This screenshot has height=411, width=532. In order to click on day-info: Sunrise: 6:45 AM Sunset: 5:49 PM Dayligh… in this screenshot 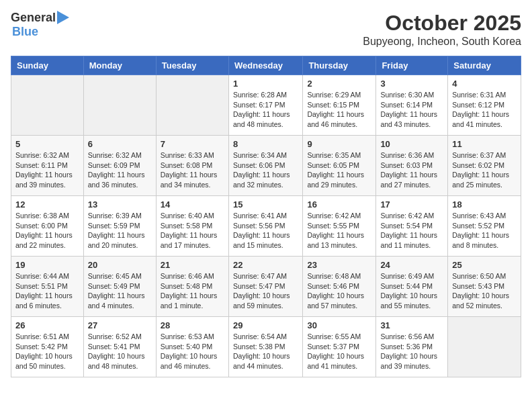, I will do `click(120, 291)`.